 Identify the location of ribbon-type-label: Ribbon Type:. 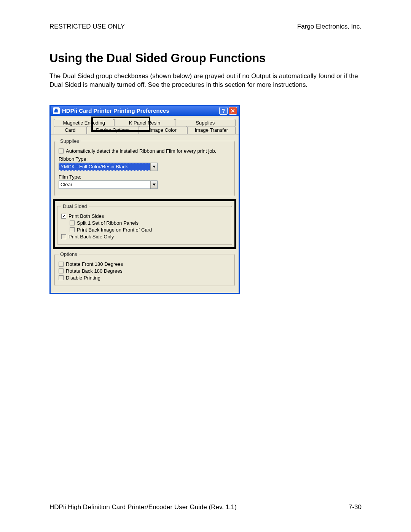
(145, 159).